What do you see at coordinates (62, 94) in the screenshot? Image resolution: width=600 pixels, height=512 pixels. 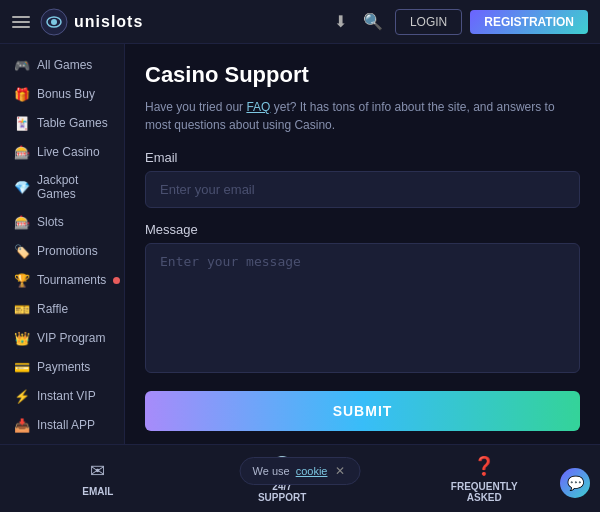 I see `sidebar-item-bonus-buy: 🎁 Bonus Buy` at bounding box center [62, 94].